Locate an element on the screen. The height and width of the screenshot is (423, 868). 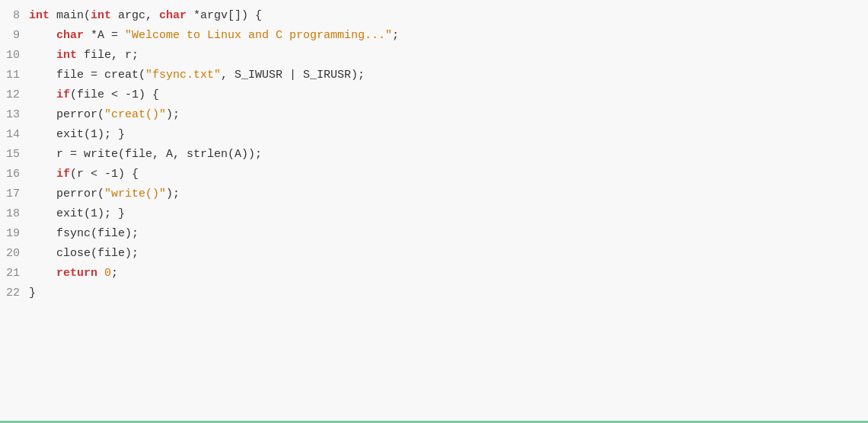
line-number: 14 is located at coordinates (14, 135).